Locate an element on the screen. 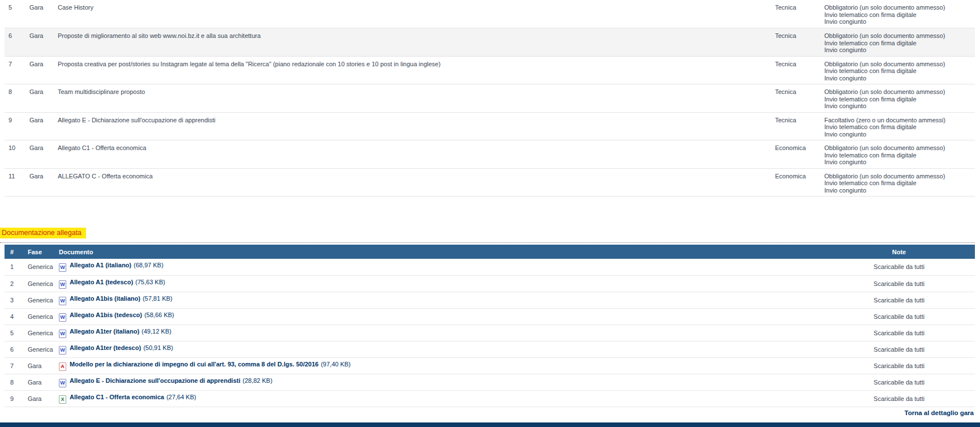  attachment-download-link: WAllegato A1ter (tedesco) is located at coordinates (100, 348).